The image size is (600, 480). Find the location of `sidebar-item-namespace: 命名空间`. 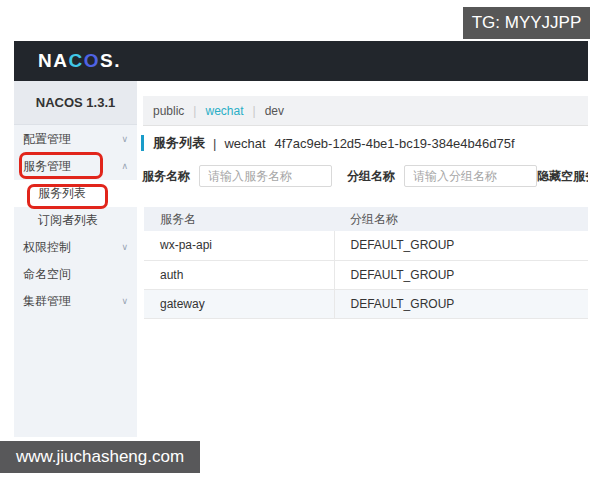

sidebar-item-namespace: 命名空间 is located at coordinates (76, 274).